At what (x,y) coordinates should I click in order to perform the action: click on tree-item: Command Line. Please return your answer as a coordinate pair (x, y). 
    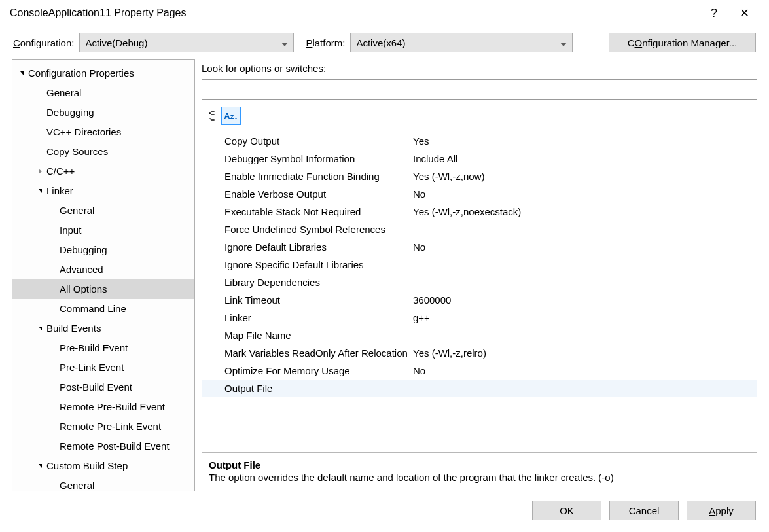
    Looking at the image, I should click on (103, 309).